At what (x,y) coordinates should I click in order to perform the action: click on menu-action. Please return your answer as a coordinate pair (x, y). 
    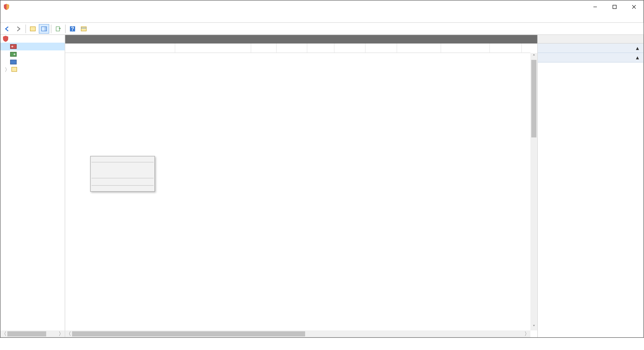
    Looking at the image, I should click on (16, 18).